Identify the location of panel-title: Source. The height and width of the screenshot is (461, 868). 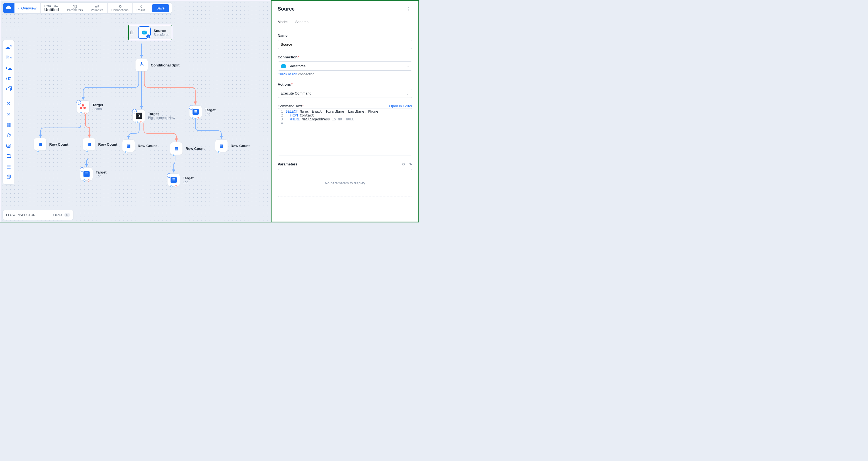
(286, 9).